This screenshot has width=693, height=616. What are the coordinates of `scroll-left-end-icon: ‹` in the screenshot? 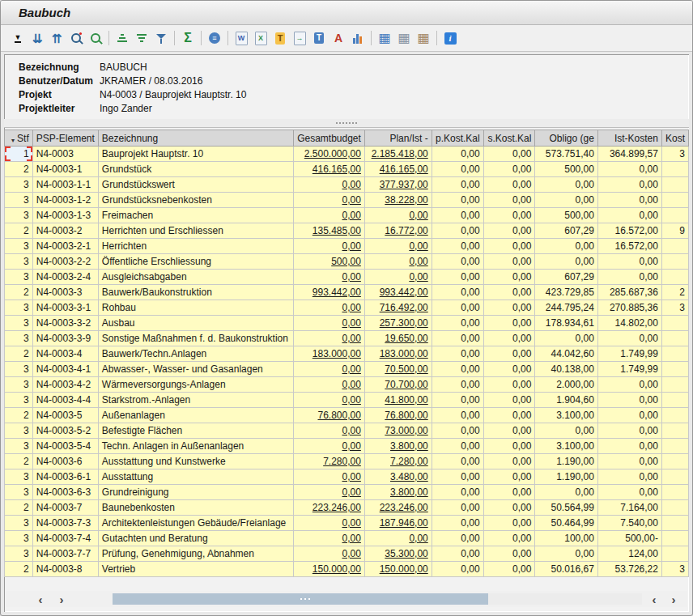 It's located at (654, 599).